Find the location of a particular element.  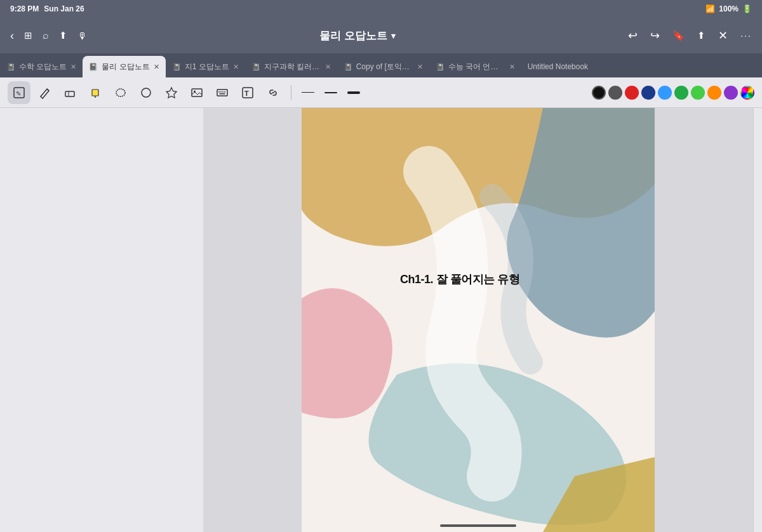

back-button: ‹ is located at coordinates (12, 36).